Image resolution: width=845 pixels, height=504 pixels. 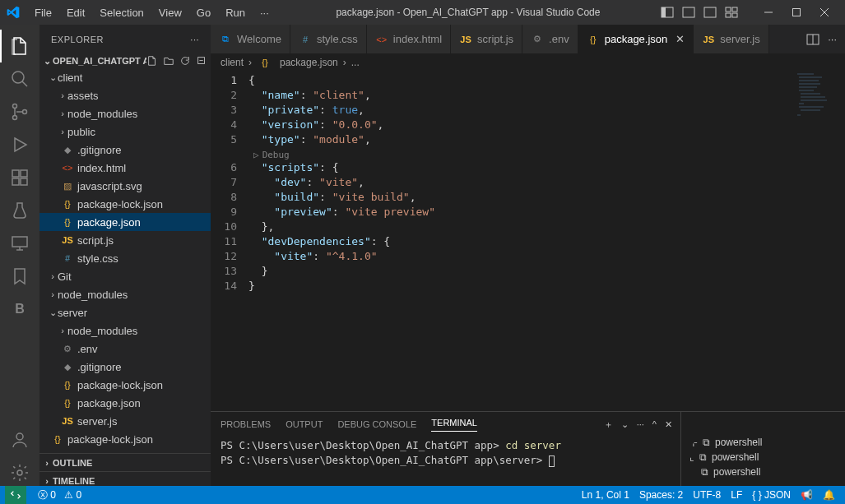 I want to click on menu-file: File, so click(x=43, y=13).